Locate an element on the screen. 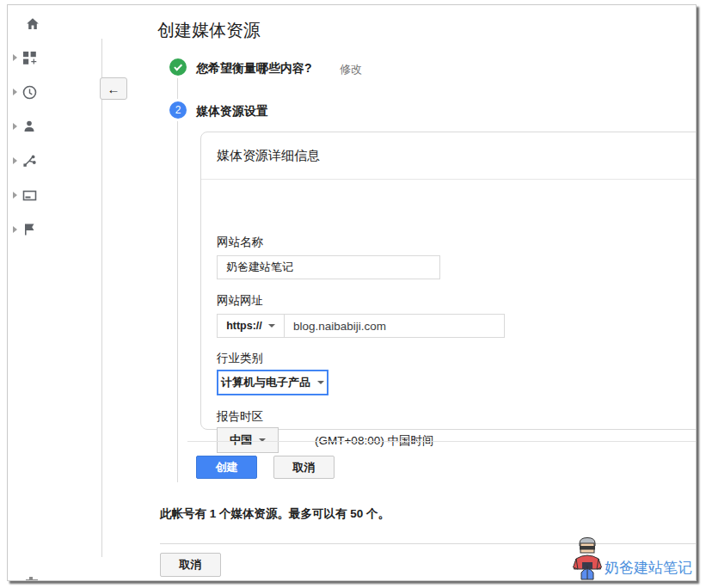 Image resolution: width=706 pixels, height=588 pixels. website-url-input is located at coordinates (394, 326).